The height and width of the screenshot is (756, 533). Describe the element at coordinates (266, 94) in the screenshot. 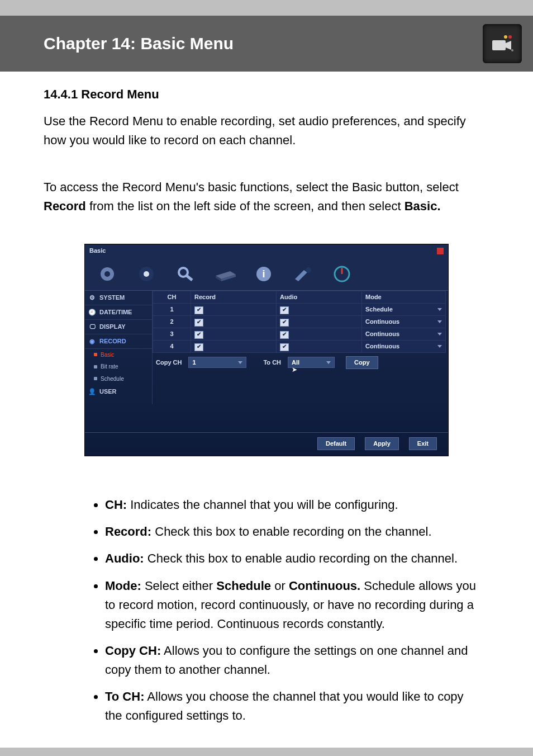

I see `section-heading: 14.4.1 Record Menu` at that location.